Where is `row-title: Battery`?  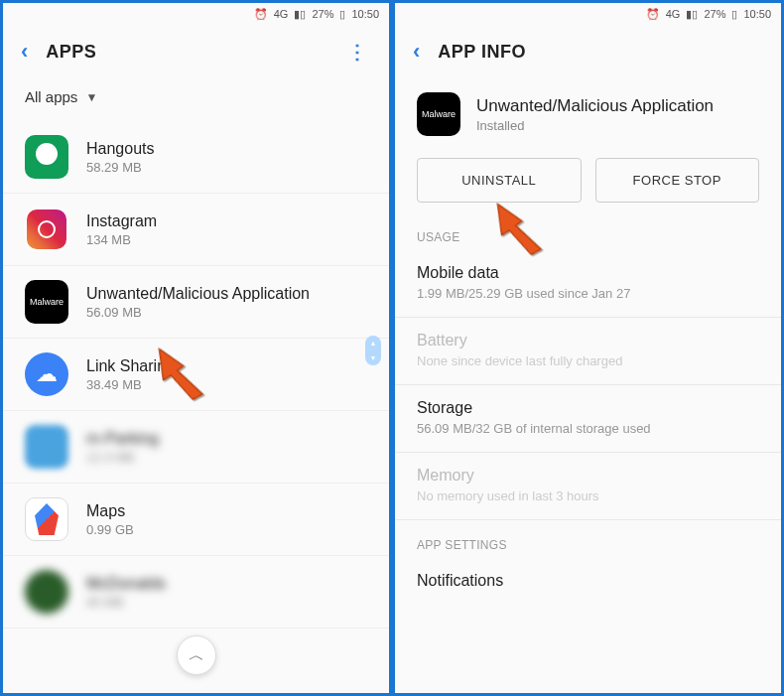 row-title: Battery is located at coordinates (588, 341).